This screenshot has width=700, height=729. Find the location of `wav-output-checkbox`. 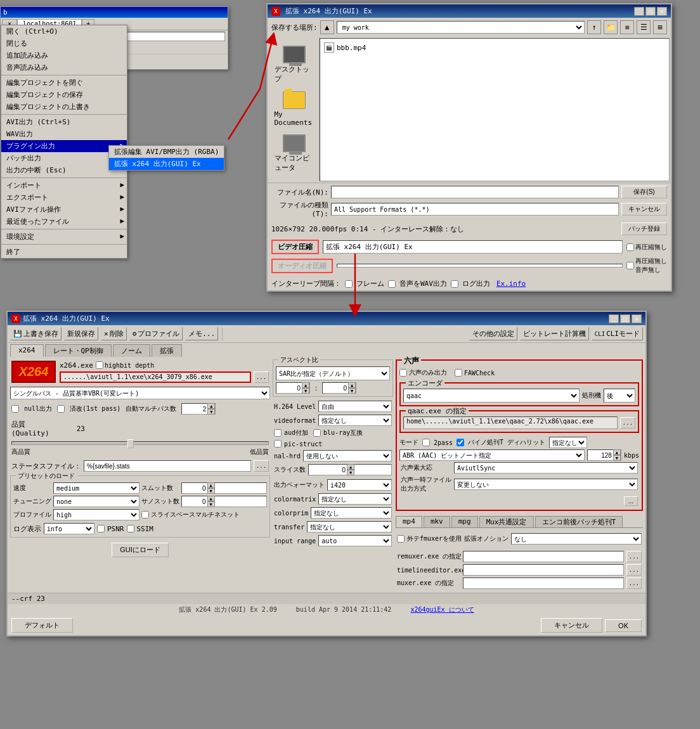

wav-output-checkbox is located at coordinates (392, 284).